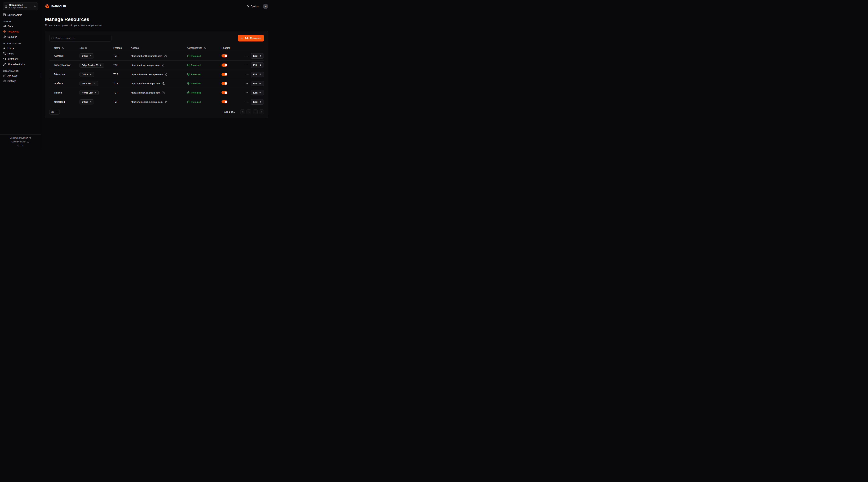 The image size is (868, 482). Describe the element at coordinates (96, 93) in the screenshot. I see `site-cell: Home Lab` at that location.